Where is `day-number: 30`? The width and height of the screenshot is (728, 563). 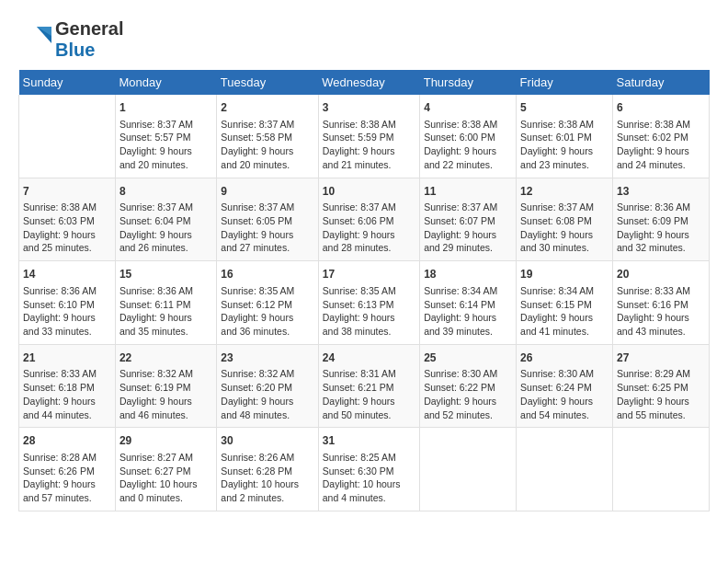
day-number: 30 is located at coordinates (267, 442).